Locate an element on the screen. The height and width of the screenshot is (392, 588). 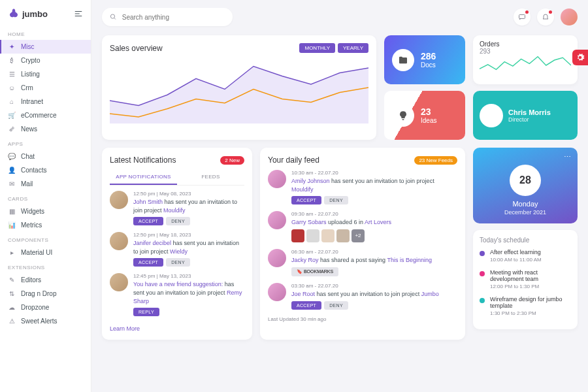
feed-item: 09:30 am - 22.07.20Garry Sobars uploaded… is located at coordinates (363, 227).